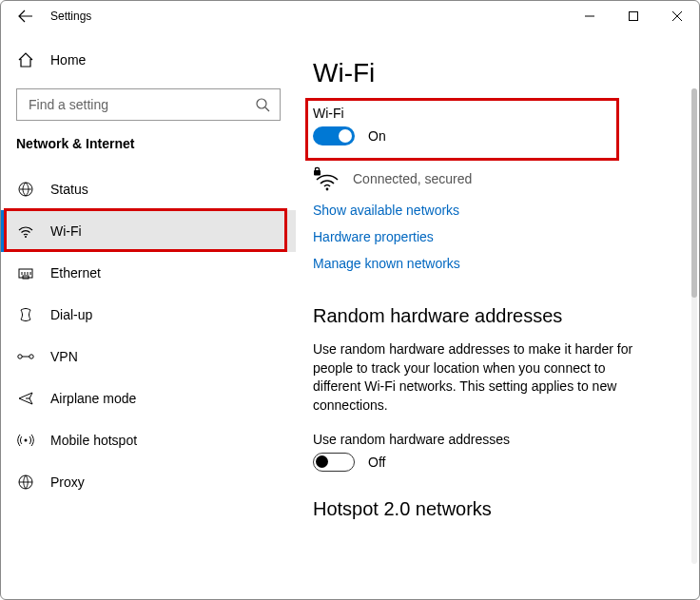 The image size is (700, 600). What do you see at coordinates (71, 315) in the screenshot?
I see `sidebar-item-label: Dial-up` at bounding box center [71, 315].